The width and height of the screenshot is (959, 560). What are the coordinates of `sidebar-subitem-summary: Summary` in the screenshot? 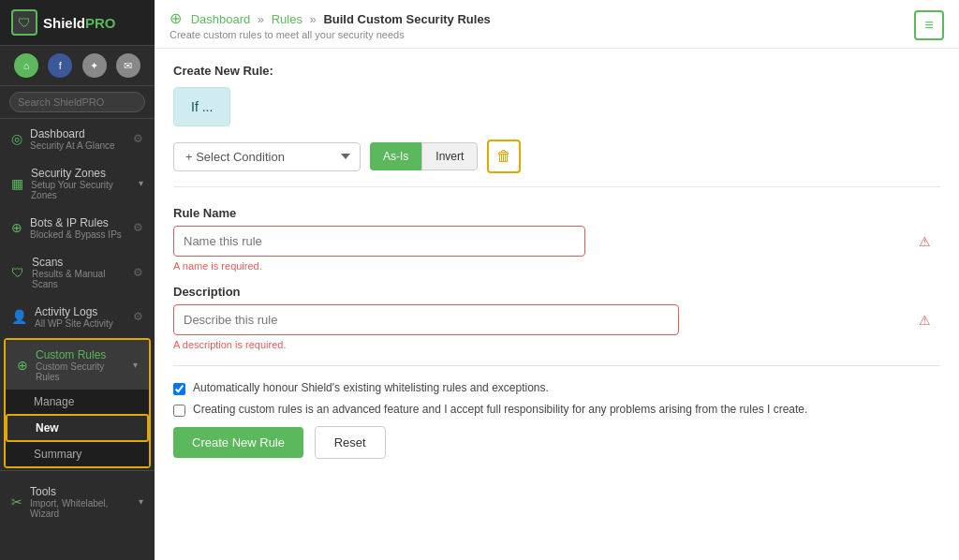 It's located at (77, 454).